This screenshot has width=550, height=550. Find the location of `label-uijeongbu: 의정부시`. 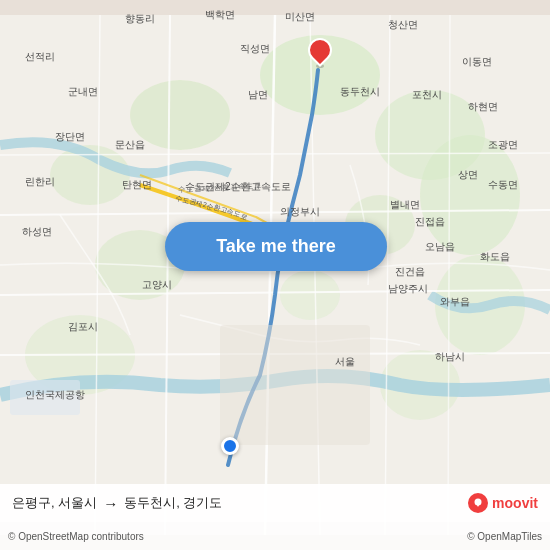

label-uijeongbu: 의정부시 is located at coordinates (300, 212).